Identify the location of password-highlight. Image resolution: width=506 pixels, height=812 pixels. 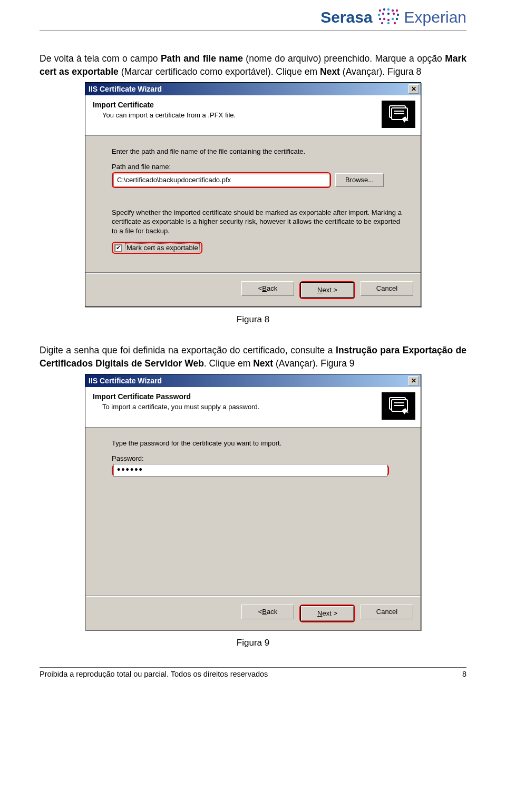
(250, 471).